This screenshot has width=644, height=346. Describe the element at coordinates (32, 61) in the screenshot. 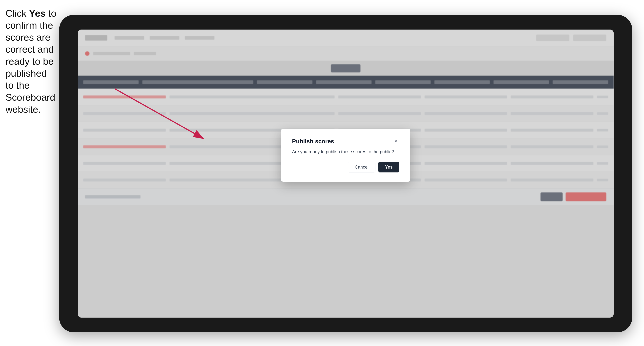

I see `instruction-text: Click Yes to confirm the scores are corr…` at that location.